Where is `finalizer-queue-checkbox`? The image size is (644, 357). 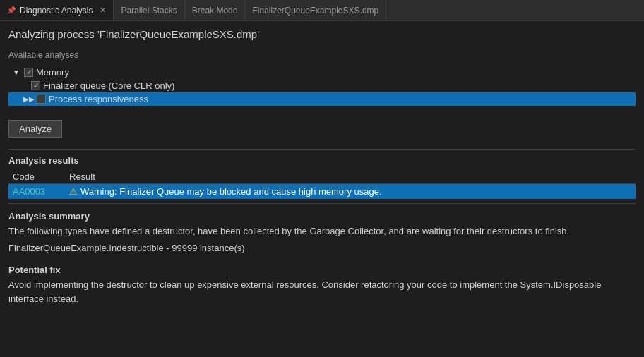
finalizer-queue-checkbox is located at coordinates (35, 86).